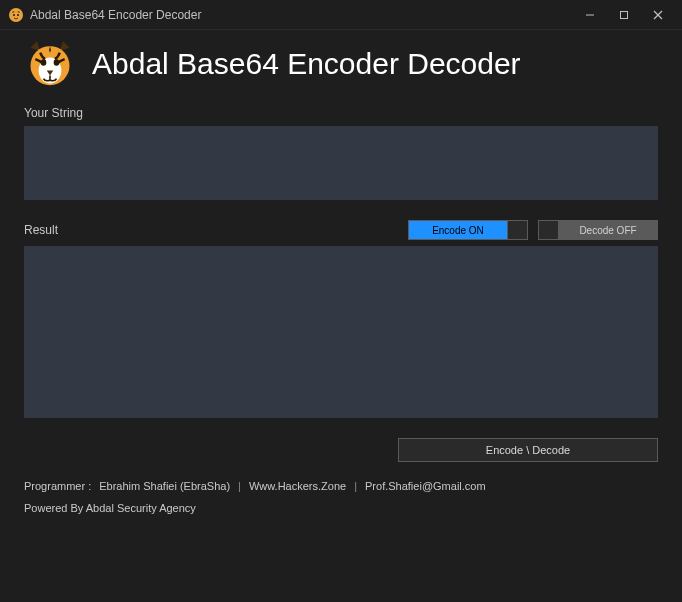 The height and width of the screenshot is (602, 682). What do you see at coordinates (341, 508) in the screenshot?
I see `powered-by: Powered By Abdal Security Agency` at bounding box center [341, 508].